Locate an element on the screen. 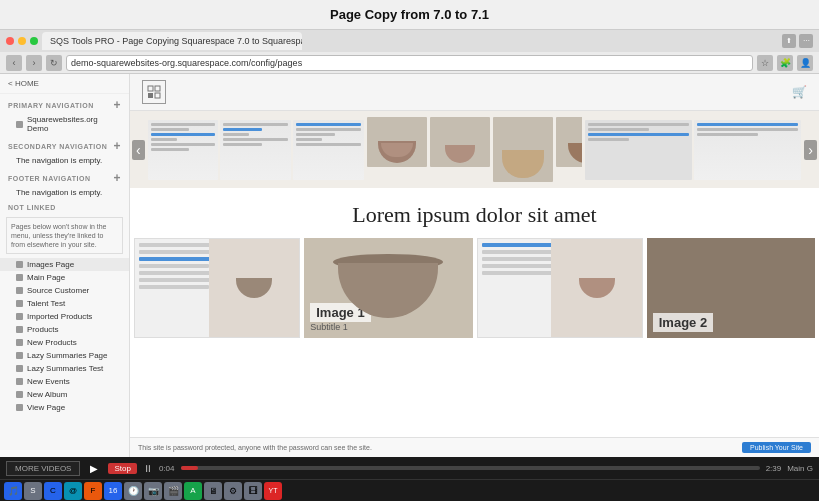  gallery-prev-button: ‹ is located at coordinates (138, 150).